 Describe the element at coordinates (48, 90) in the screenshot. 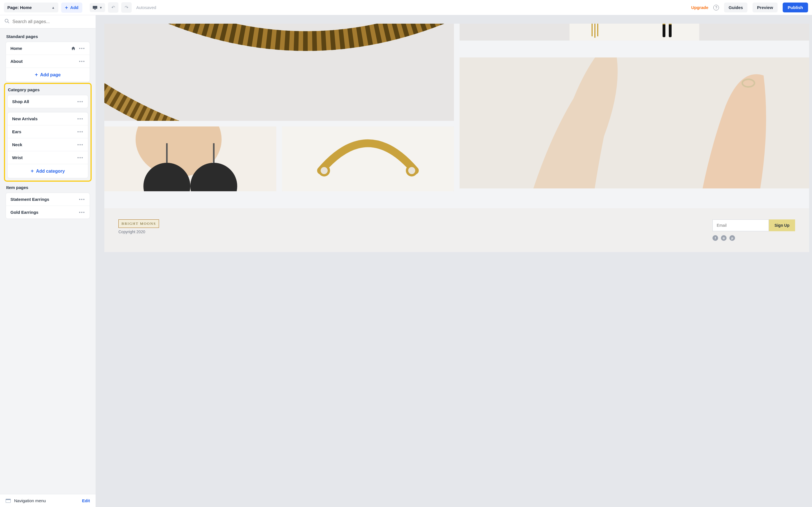

I see `section-category-title: Category pages` at that location.